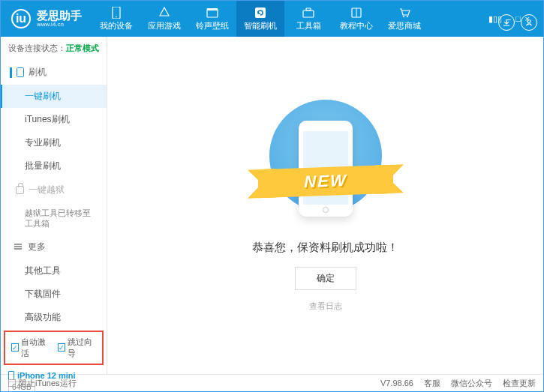 The height and width of the screenshot is (392, 544). What do you see at coordinates (506, 22) in the screenshot?
I see `download-icon` at bounding box center [506, 22].